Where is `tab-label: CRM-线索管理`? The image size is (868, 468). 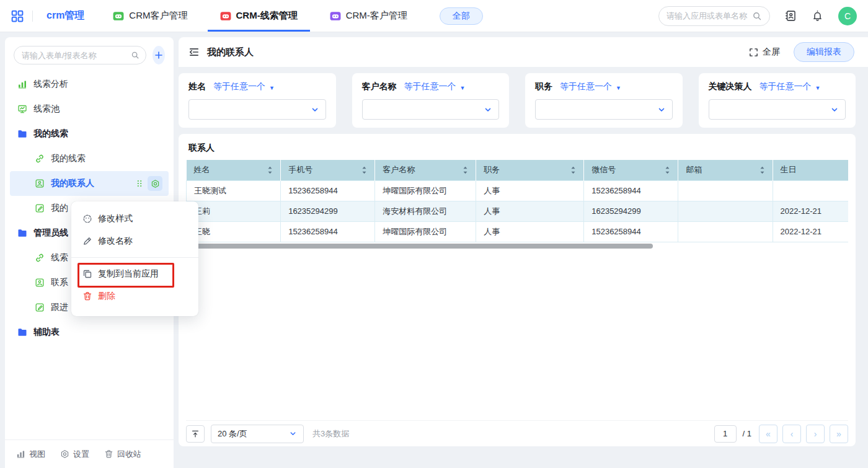 tab-label: CRM-线索管理 is located at coordinates (267, 16).